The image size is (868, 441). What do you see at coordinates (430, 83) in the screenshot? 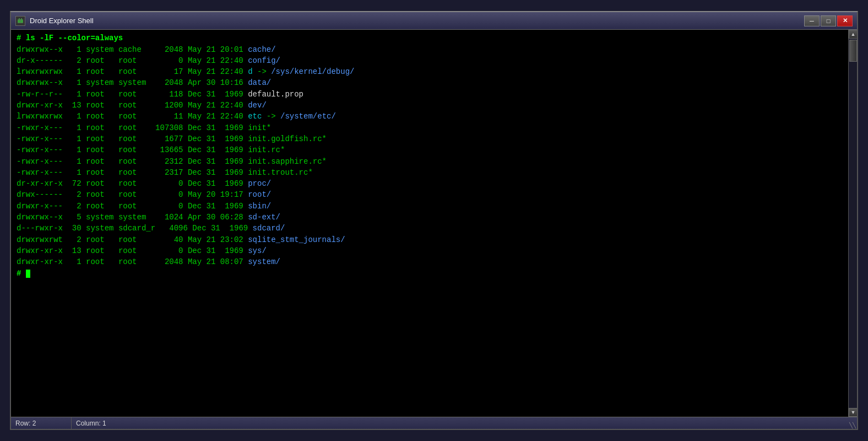
I see `list-item: drwxrwx--x 1 system system 2048 Apr 30 1…` at bounding box center [430, 83].